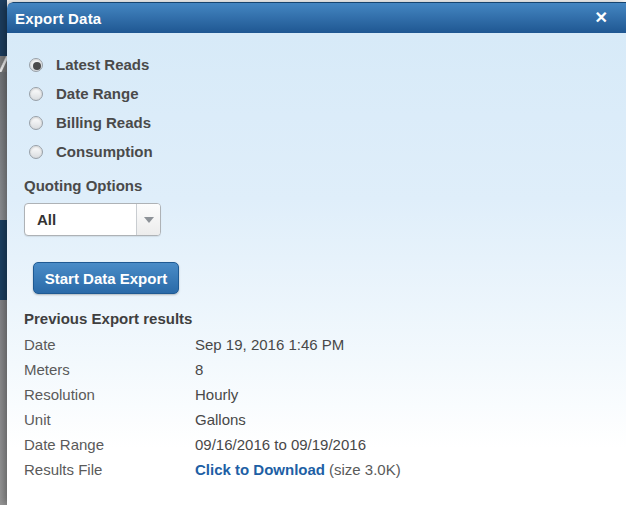 This screenshot has height=505, width=626. I want to click on table-row: Results File Click to Download(size 3.0K…, so click(325, 470).